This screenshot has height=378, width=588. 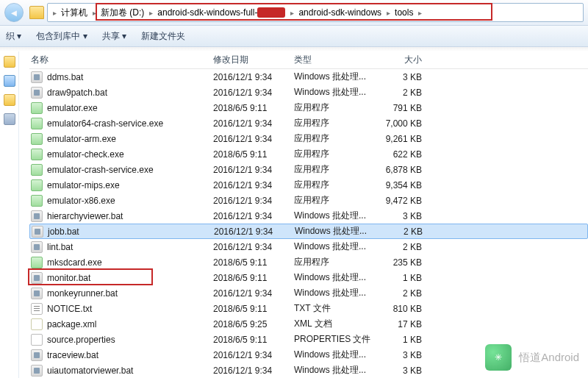 What do you see at coordinates (163, 37) in the screenshot?
I see `newfolder-label: 新建文件夹` at bounding box center [163, 37].